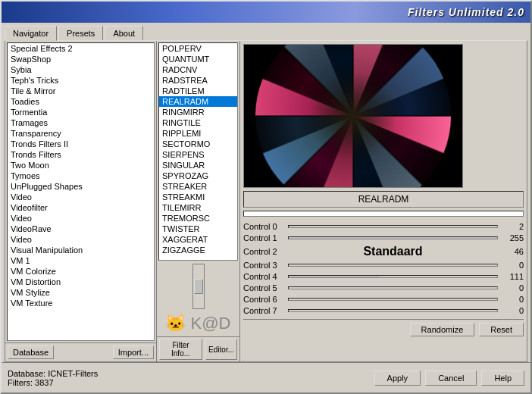 This screenshot has height=394, width=532. Describe the element at coordinates (199, 197) in the screenshot. I see `filter-item: STREAKMI` at that location.